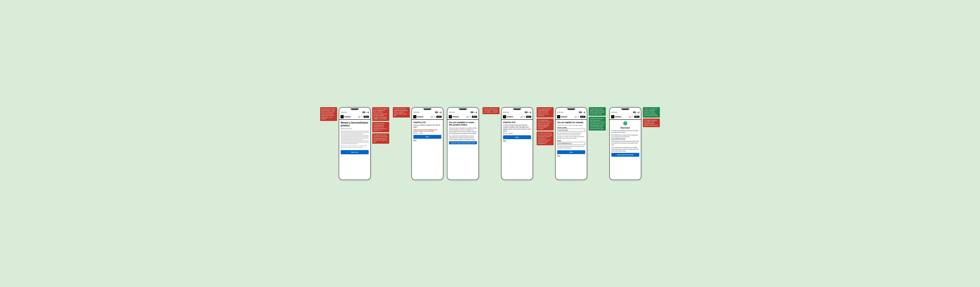 The height and width of the screenshot is (287, 980). What do you see at coordinates (632, 117) in the screenshot?
I see `search-icon-6: 🔍` at bounding box center [632, 117].